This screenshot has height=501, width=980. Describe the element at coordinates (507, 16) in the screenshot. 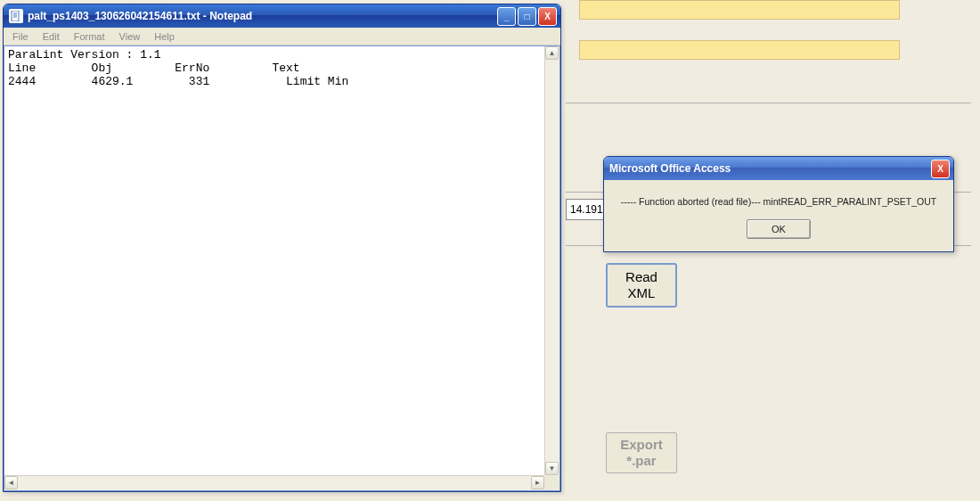

I see `minimize-icon: _` at that location.